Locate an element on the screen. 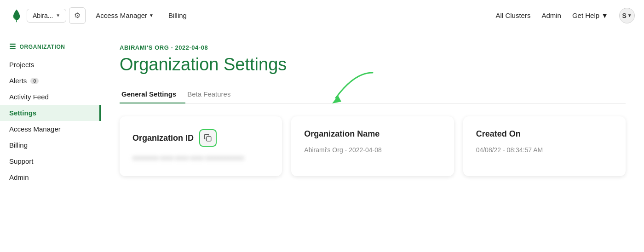  tabs: General Settings Beta Features is located at coordinates (373, 95).